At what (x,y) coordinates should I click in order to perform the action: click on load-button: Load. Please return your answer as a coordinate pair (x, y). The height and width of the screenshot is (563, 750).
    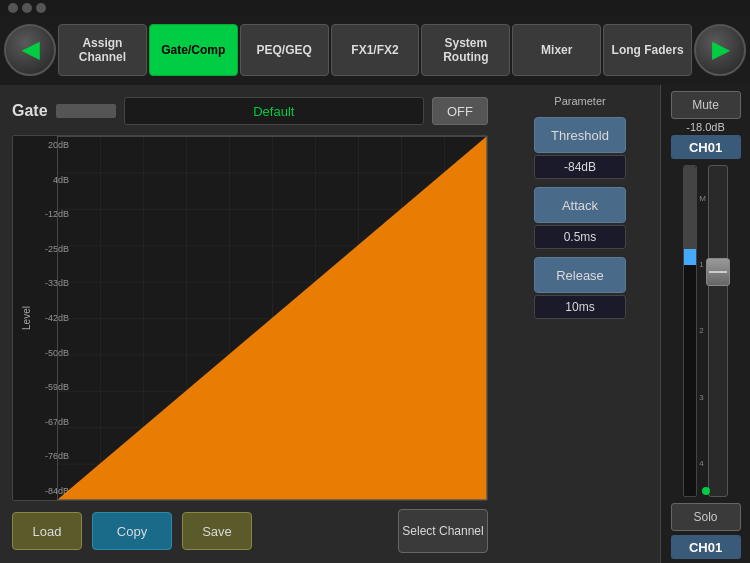
    Looking at the image, I should click on (47, 531).